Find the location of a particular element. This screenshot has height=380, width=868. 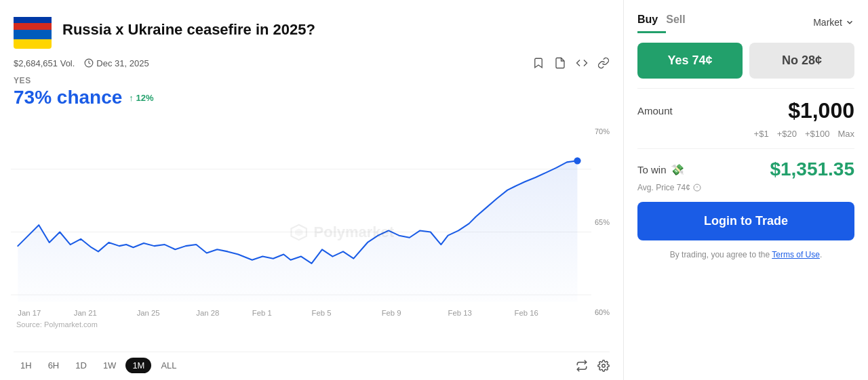

towin-section: To win 💸 $1,351.35 Avg. Price 74¢ is located at coordinates (746, 175).